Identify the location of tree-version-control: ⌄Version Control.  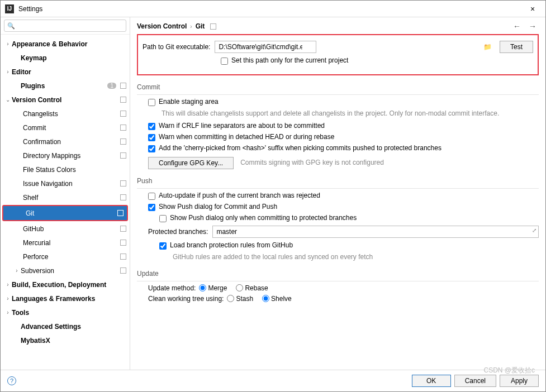
(65, 99).